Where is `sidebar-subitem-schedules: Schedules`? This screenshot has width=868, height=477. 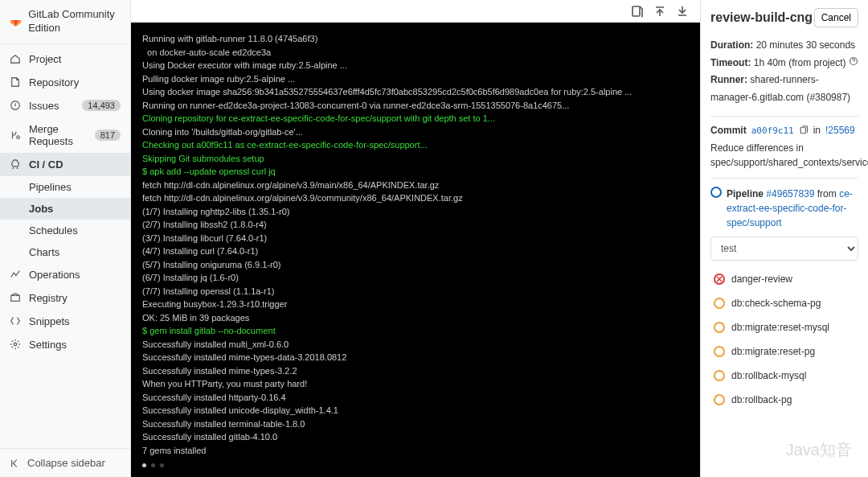 sidebar-subitem-schedules: Schedules is located at coordinates (65, 230).